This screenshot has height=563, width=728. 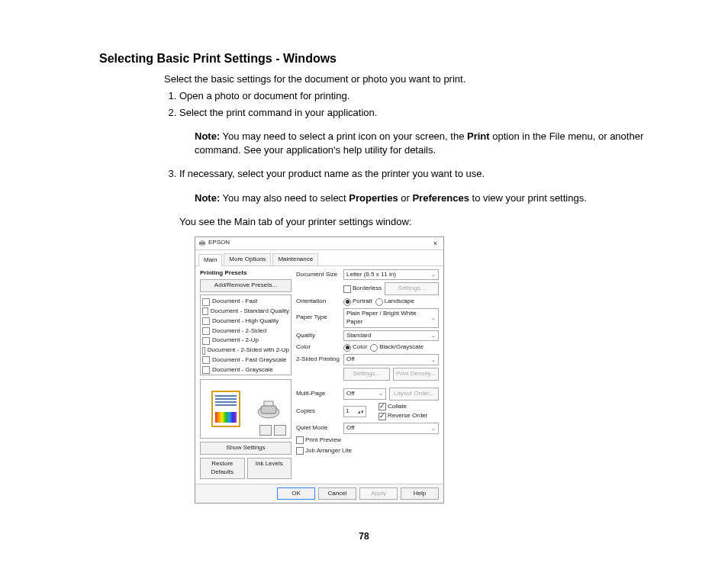 What do you see at coordinates (409, 407) in the screenshot?
I see `collate-checkbox: Collate` at bounding box center [409, 407].